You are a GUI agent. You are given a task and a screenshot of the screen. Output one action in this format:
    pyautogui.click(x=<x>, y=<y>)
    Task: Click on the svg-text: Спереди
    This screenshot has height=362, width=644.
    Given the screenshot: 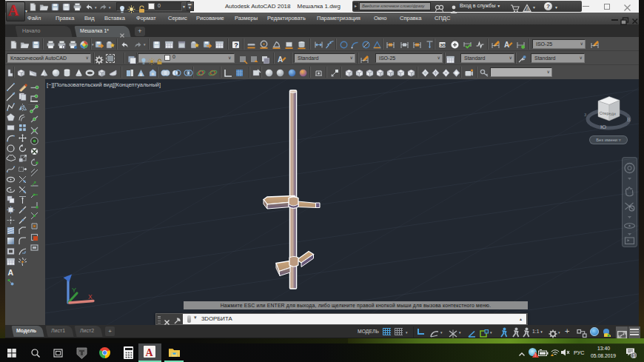 What is the action you would take?
    pyautogui.click(x=607, y=114)
    